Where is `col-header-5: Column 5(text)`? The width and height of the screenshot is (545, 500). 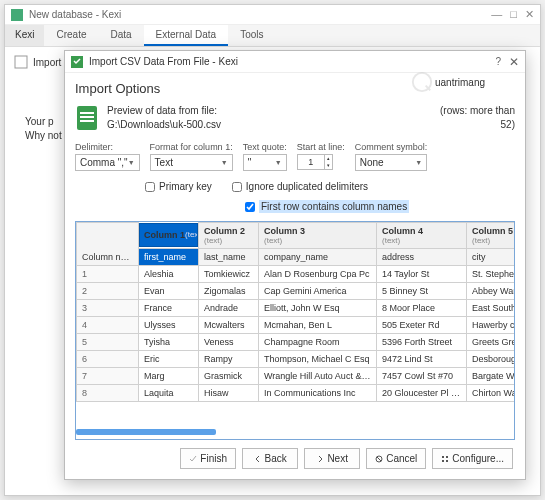 col-header-5: Column 5(text) is located at coordinates (492, 236).